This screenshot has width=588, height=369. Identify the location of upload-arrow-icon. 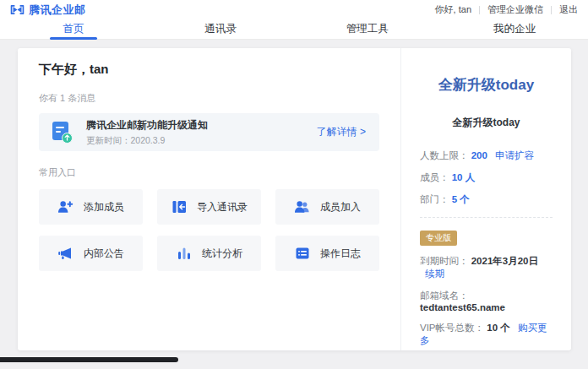
(68, 138).